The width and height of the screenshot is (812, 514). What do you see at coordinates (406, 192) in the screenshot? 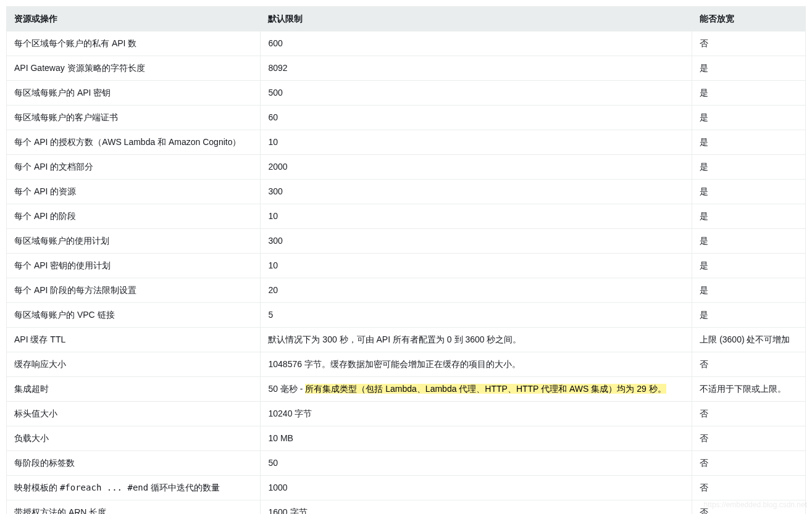
I see `table-row: 每个 API 的资源 300 是` at bounding box center [406, 192].